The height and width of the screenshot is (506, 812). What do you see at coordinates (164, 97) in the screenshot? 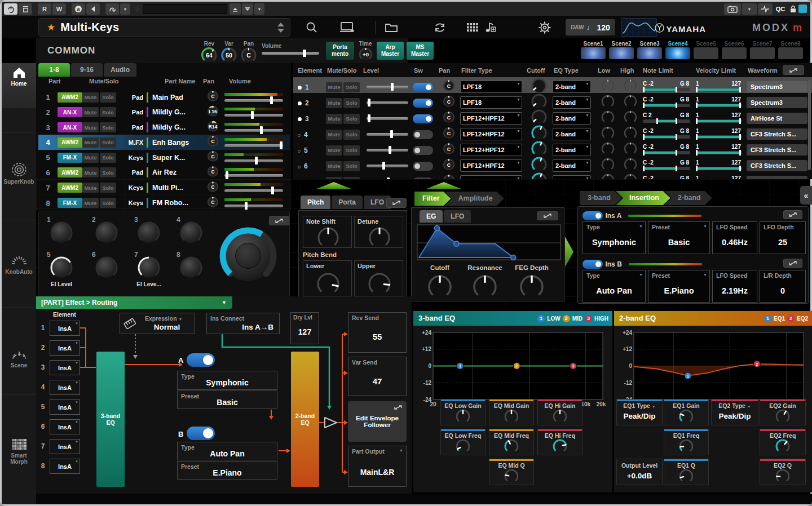
I see `part-row-1: 1AWM2MuteSoloPadMain PadC` at bounding box center [164, 97].